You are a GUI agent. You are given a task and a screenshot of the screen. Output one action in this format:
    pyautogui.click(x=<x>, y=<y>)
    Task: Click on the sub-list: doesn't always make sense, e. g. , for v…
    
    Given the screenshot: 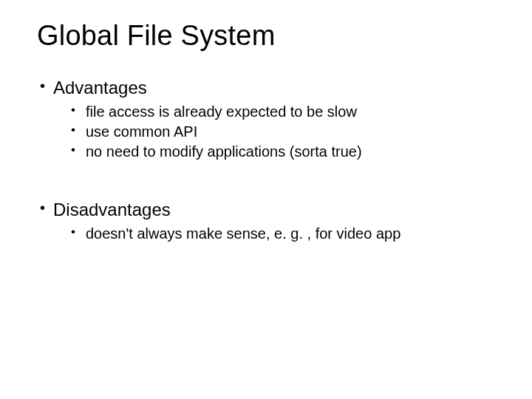 What is the action you would take?
    pyautogui.click(x=274, y=233)
    